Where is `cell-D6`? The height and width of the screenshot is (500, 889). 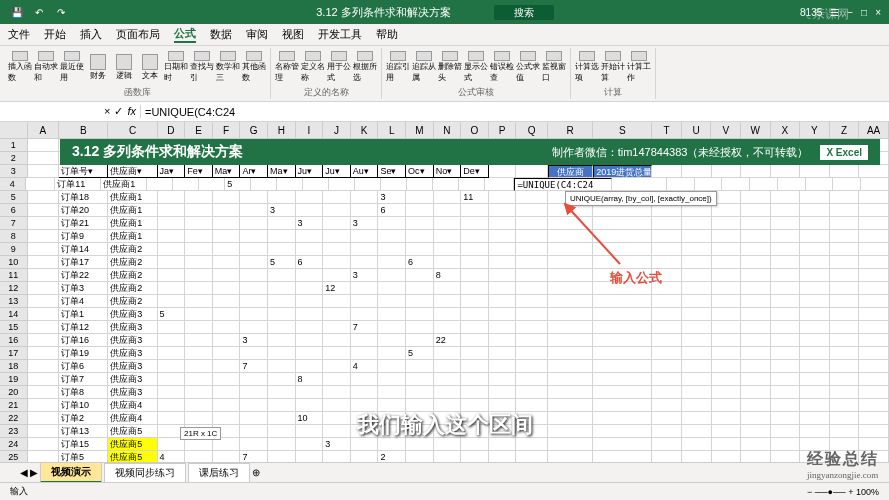 cell-D6 is located at coordinates (172, 210).